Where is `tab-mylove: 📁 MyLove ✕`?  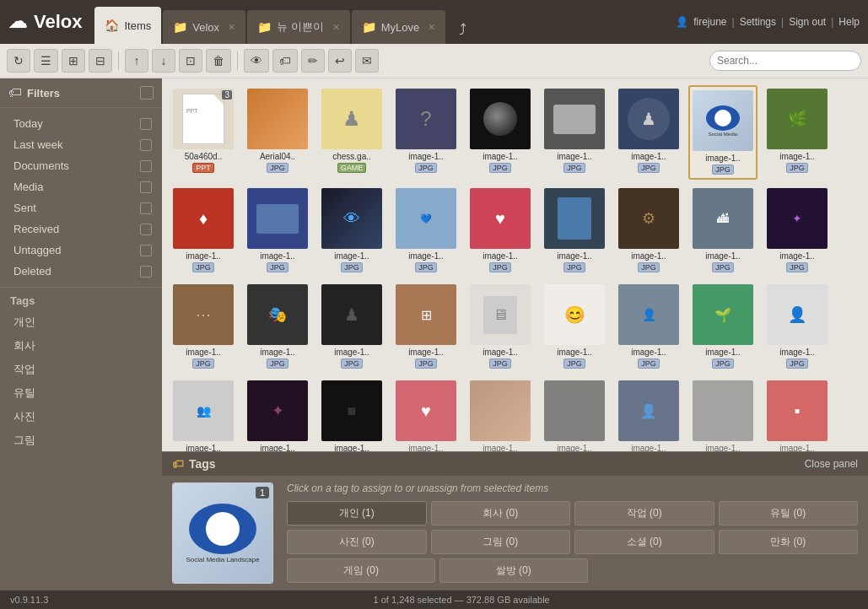
tab-mylove: 📁 MyLove ✕ is located at coordinates (399, 27).